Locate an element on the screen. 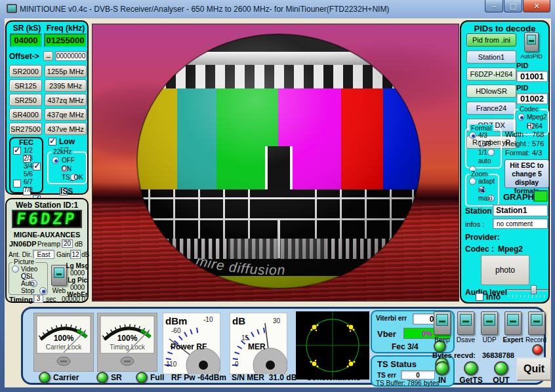 The height and width of the screenshot is (392, 555). low-sr-checkbox is located at coordinates (52, 142).